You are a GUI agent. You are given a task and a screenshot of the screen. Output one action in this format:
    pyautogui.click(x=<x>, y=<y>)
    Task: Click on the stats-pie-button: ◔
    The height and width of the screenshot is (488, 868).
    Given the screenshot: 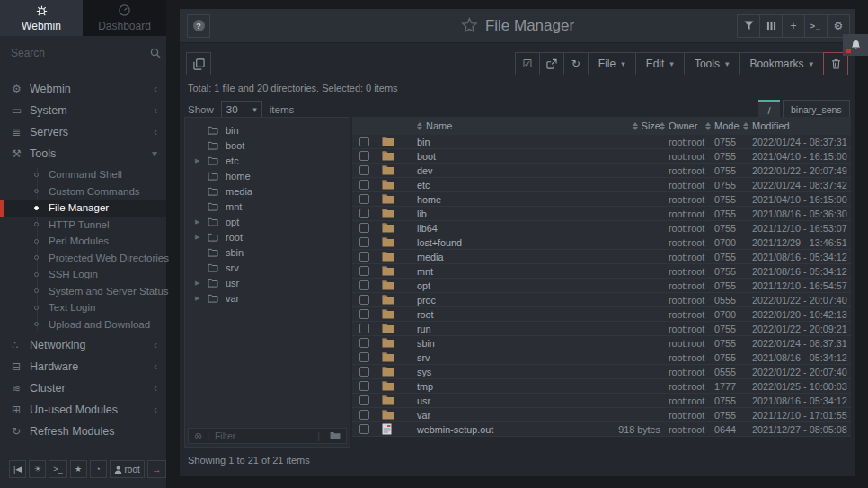 What is the action you would take?
    pyautogui.click(x=99, y=469)
    